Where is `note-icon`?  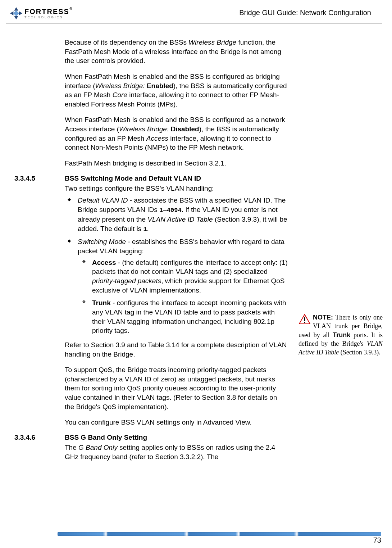 note-icon is located at coordinates (305, 320).